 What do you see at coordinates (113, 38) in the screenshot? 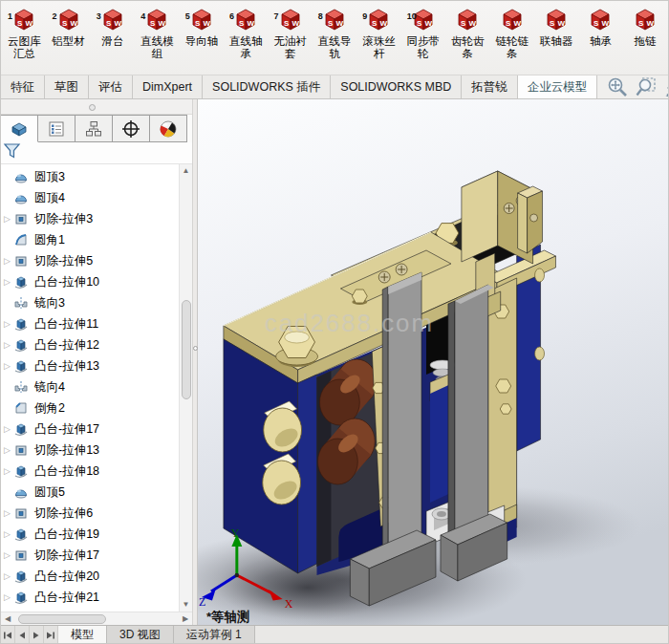
I see `toolbar-item: 3 S W 滑台` at bounding box center [113, 38].